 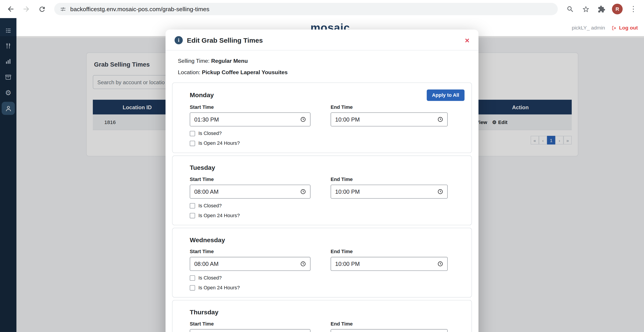 What do you see at coordinates (322, 72) in the screenshot?
I see `location-line: Location: Pickup Coffee Laperal Yousuite…` at bounding box center [322, 72].